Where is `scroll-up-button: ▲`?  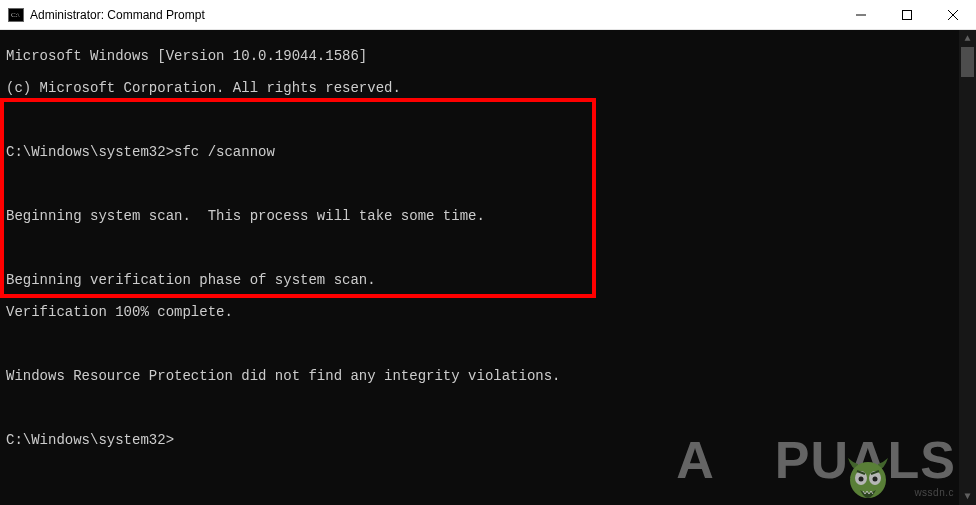 scroll-up-button: ▲ is located at coordinates (968, 38).